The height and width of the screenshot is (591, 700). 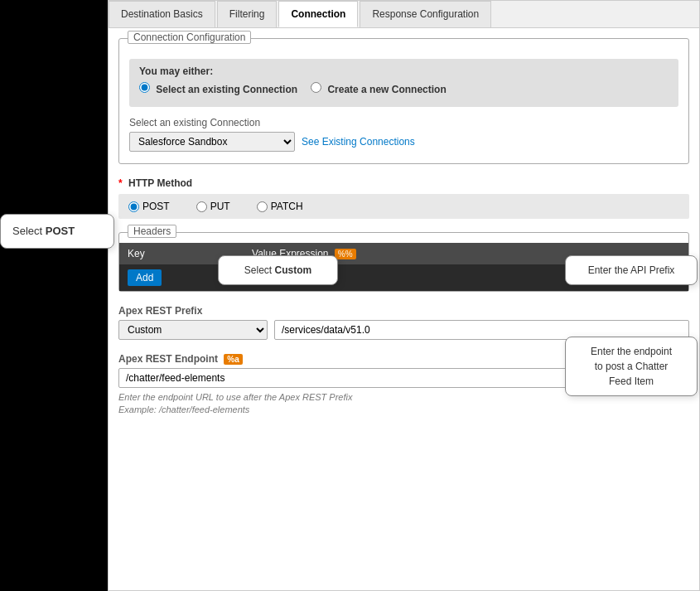 I want to click on http-method-label: * HTTP Method, so click(x=404, y=183).